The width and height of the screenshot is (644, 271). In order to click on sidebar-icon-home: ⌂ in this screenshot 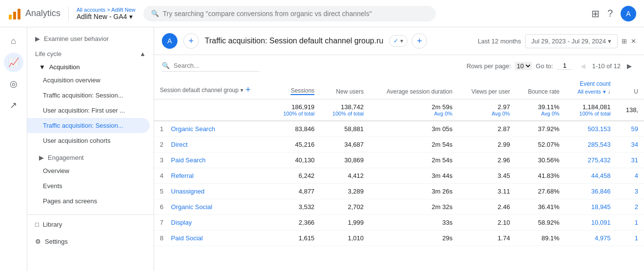, I will do `click(14, 41)`.